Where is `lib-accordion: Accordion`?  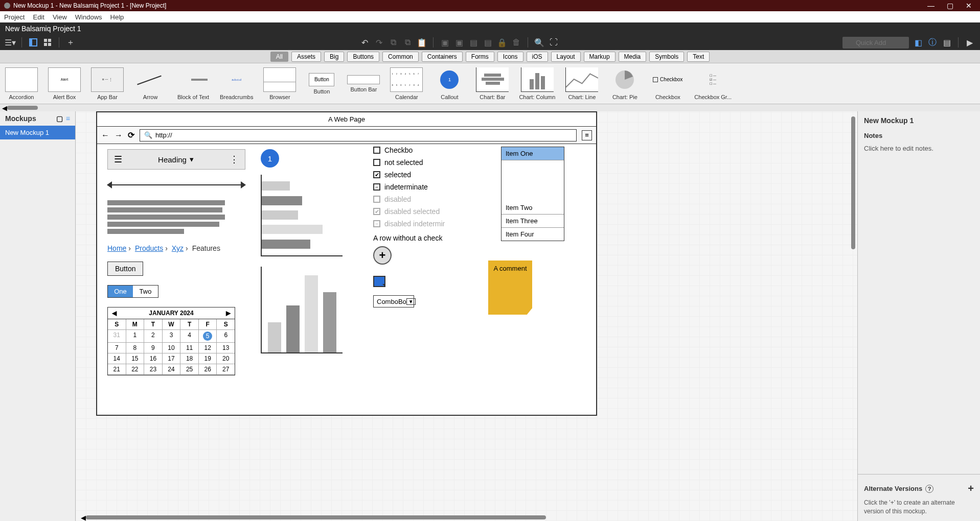 lib-accordion: Accordion is located at coordinates (21, 84).